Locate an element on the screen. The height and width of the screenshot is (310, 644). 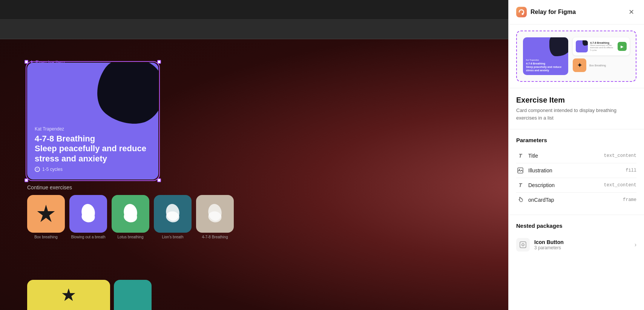
param-name-oncardtap: onCardTap is located at coordinates (541, 200).